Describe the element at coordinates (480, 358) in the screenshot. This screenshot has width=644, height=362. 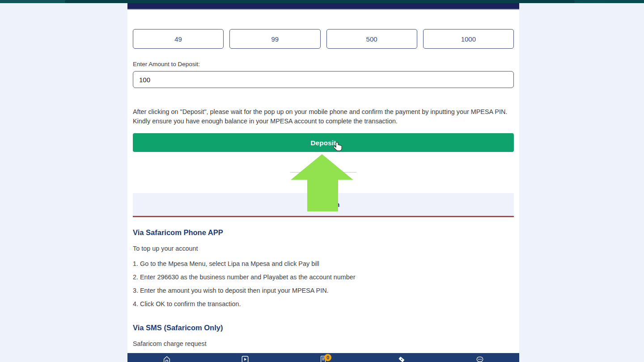
I see `nav-item-chat` at that location.